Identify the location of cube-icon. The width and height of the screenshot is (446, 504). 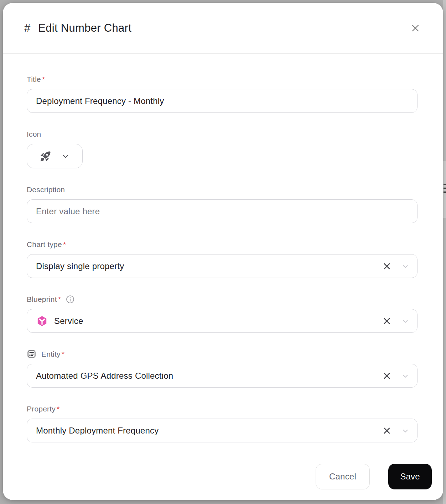
(42, 321).